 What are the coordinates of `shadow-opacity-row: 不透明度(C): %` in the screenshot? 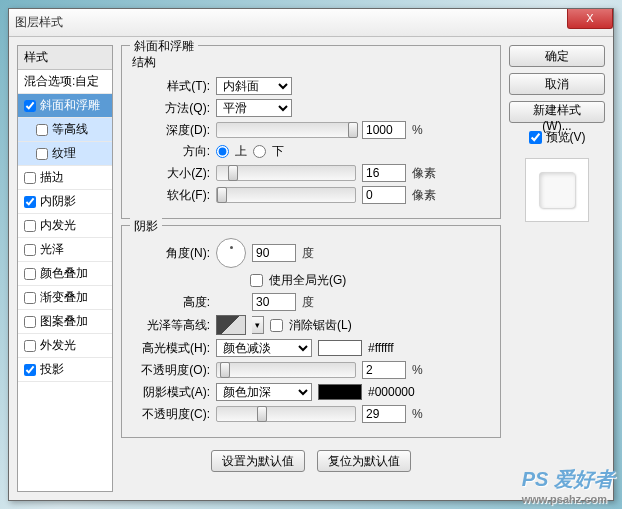 It's located at (311, 414).